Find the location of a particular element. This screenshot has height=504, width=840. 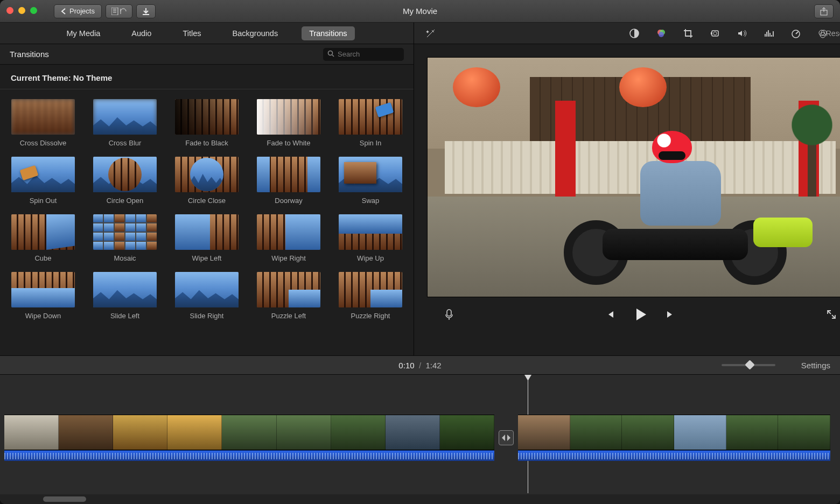

reset-all-button: Reset All is located at coordinates (833, 33).